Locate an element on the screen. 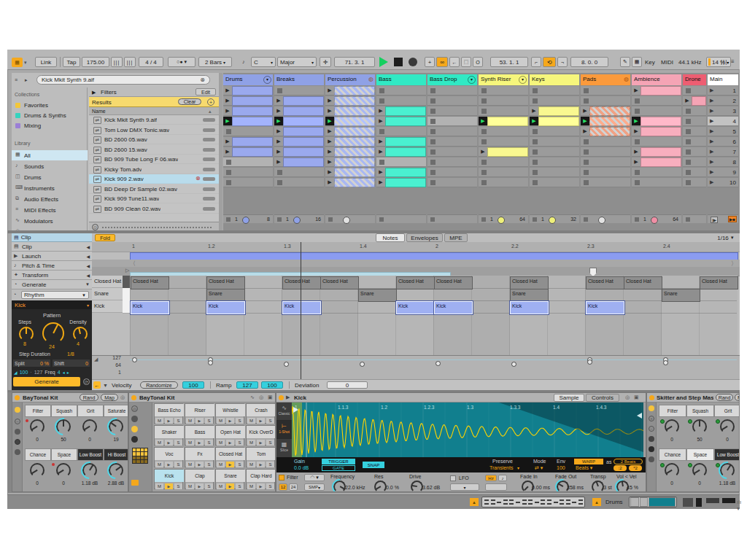  drum-pad-kick: KickM▶S is located at coordinates (169, 479).